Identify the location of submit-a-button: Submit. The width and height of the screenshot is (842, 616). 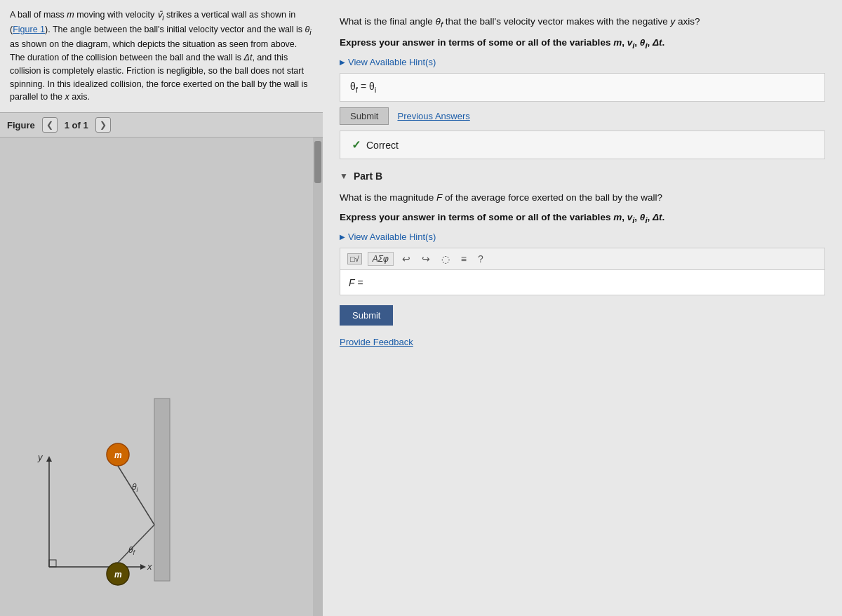
(364, 116).